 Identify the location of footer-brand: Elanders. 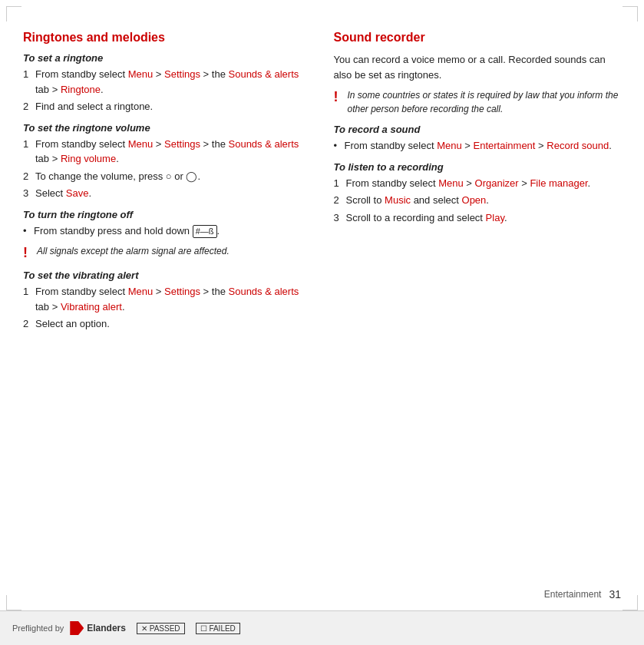
(106, 628).